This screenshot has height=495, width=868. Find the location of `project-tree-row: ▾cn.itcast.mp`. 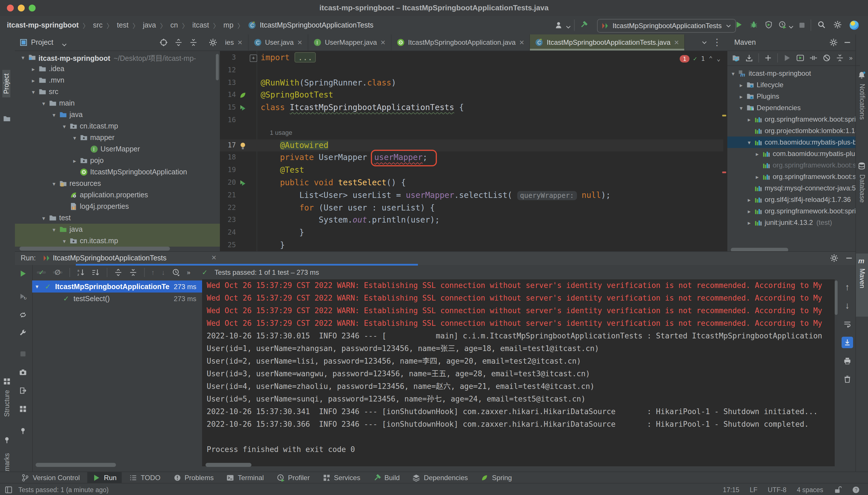

project-tree-row: ▾cn.itcast.mp is located at coordinates (117, 126).